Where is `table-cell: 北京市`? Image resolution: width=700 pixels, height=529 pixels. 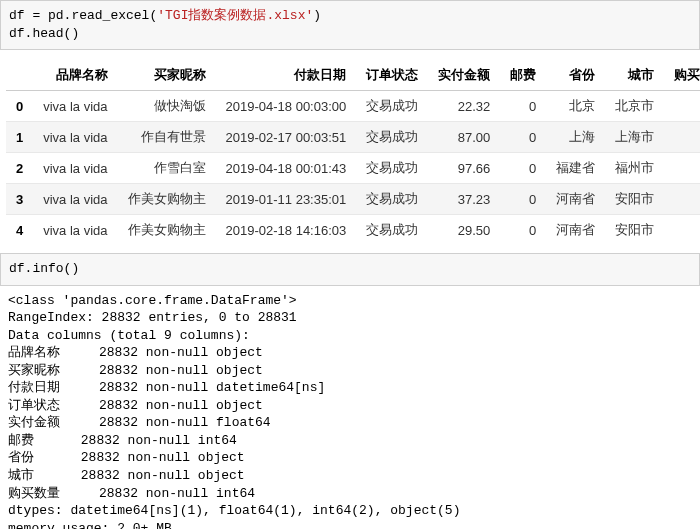
table-cell: 北京市 is located at coordinates (634, 106).